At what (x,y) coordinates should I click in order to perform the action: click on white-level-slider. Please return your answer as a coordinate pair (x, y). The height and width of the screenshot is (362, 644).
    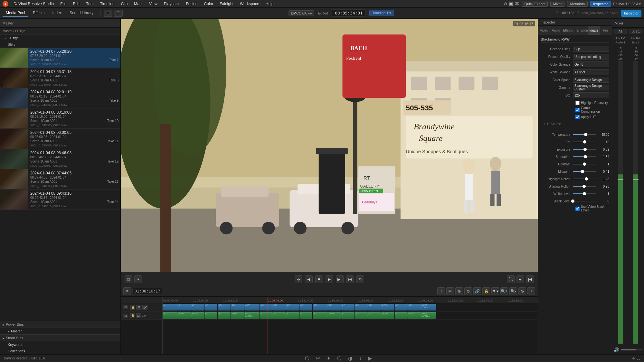
    Looking at the image, I should click on (584, 194).